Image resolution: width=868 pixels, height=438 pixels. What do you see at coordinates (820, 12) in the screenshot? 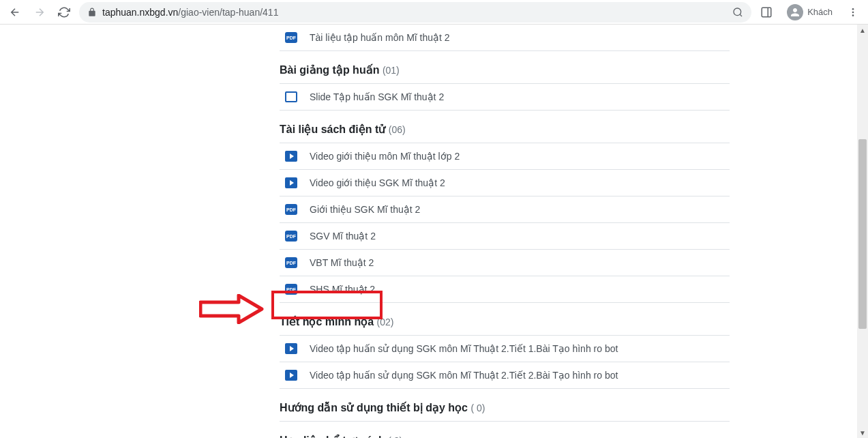
I see `profile-name: Khách` at bounding box center [820, 12].